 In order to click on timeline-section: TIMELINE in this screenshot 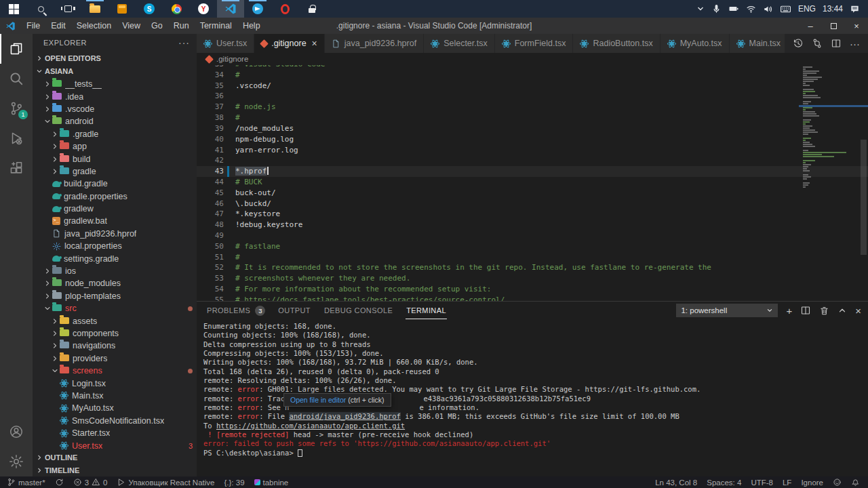, I will do `click(115, 470)`.